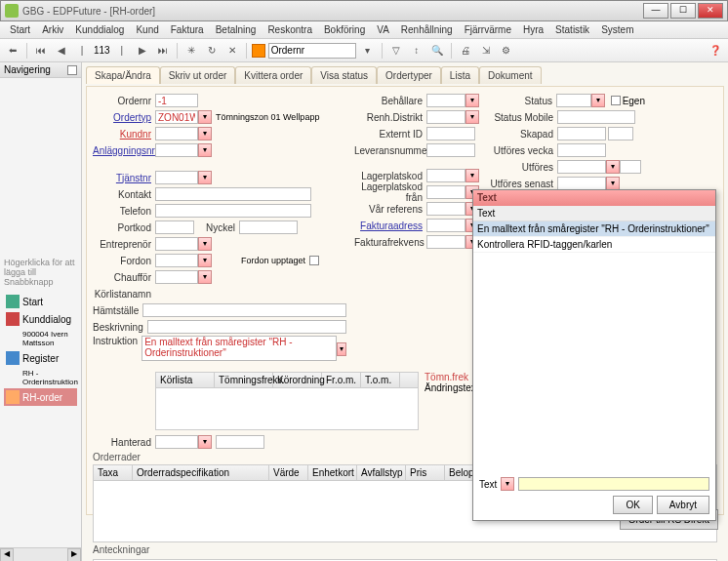  What do you see at coordinates (41, 397) in the screenshot?
I see `sidebar-item-rhorder: RH-order` at bounding box center [41, 397].